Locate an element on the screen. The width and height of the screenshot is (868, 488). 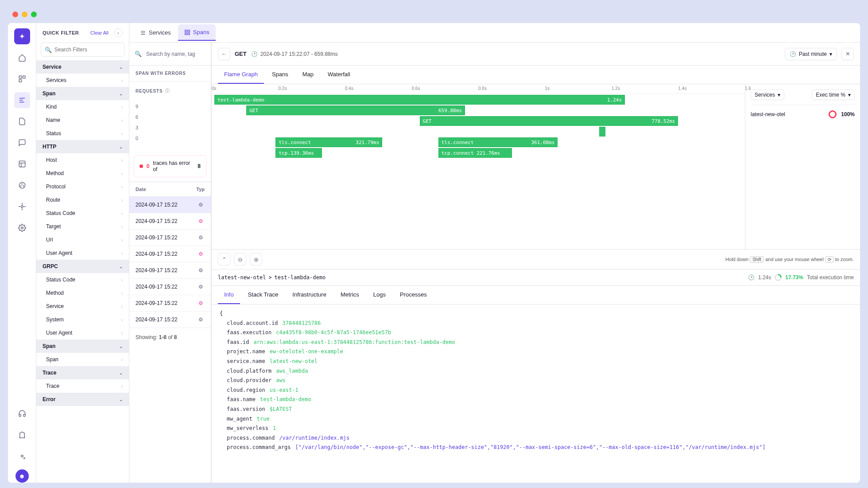
filter-group-header: GRPC⌄ is located at coordinates (82, 266).